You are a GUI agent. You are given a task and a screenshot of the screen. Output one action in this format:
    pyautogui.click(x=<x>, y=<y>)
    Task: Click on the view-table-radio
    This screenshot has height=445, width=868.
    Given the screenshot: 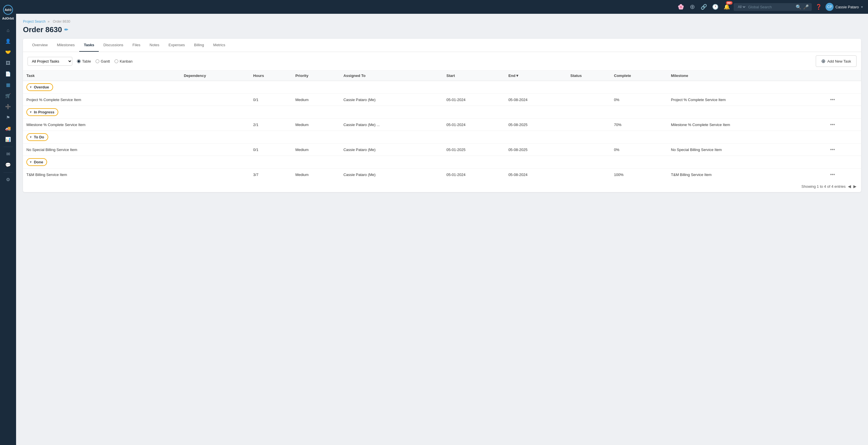 What is the action you would take?
    pyautogui.click(x=79, y=61)
    